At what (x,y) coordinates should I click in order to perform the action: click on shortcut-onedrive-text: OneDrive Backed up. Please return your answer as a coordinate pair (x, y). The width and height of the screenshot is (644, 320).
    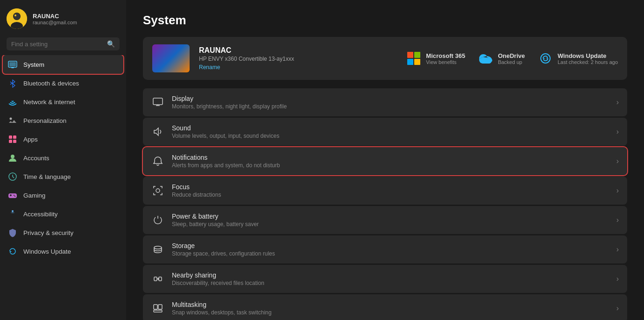
    Looking at the image, I should click on (511, 59).